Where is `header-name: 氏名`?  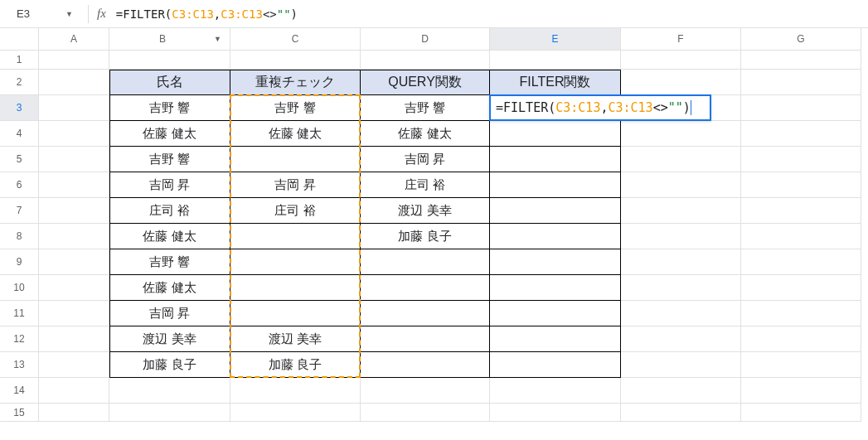 header-name: 氏名 is located at coordinates (170, 83).